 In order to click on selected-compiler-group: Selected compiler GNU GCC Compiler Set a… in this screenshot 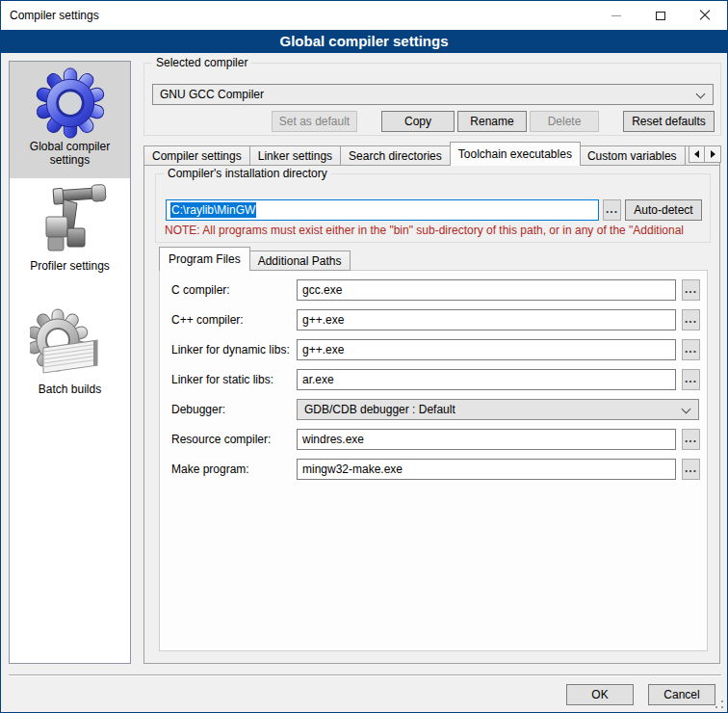, I will do `click(432, 99)`.